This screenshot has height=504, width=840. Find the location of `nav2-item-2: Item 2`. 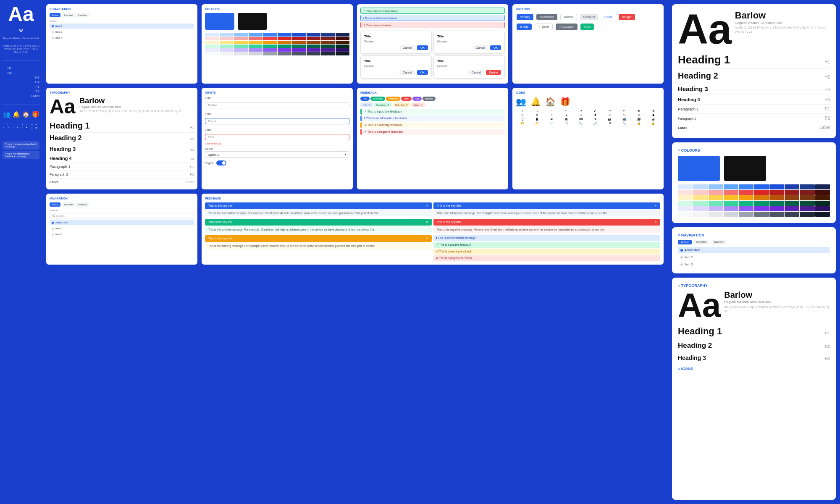

nav2-item-2: Item 2 is located at coordinates (122, 228).